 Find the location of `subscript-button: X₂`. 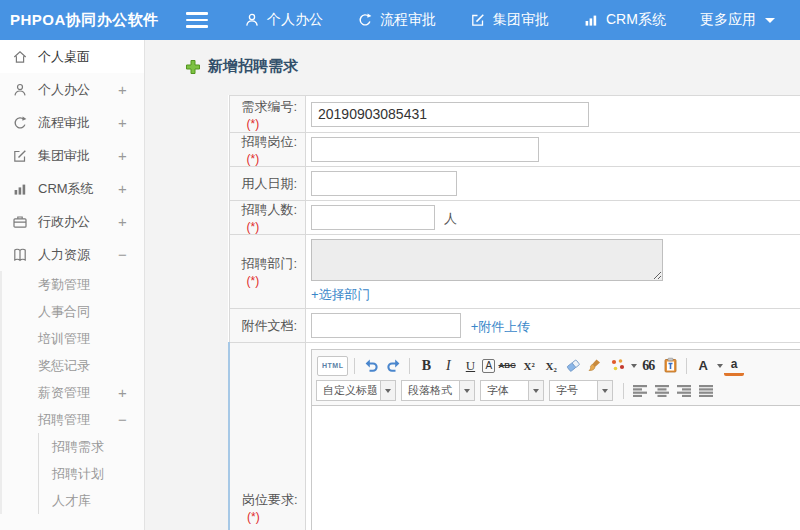

subscript-button: X₂ is located at coordinates (551, 366).